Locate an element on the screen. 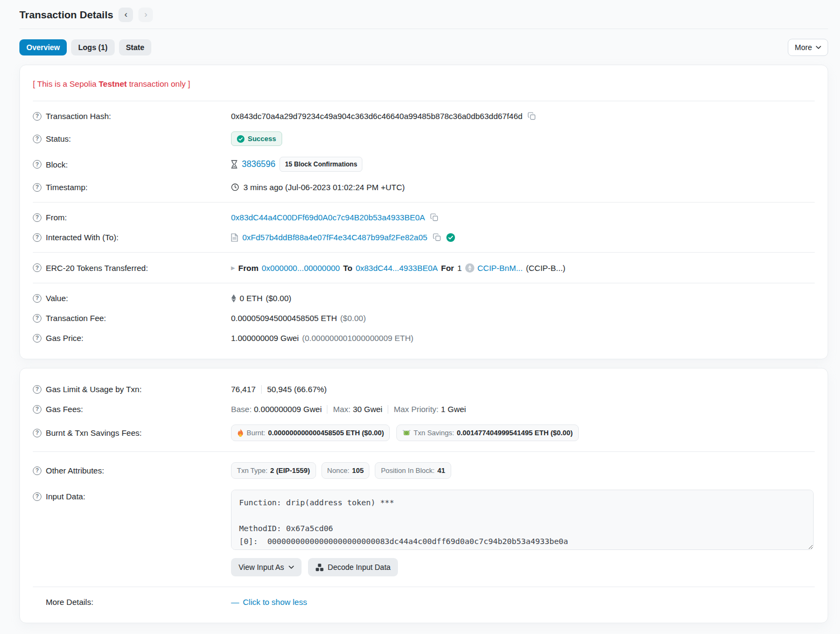 This screenshot has width=840, height=634. input-data-row: ? Input Data: Function: drip(address tok… is located at coordinates (424, 533).